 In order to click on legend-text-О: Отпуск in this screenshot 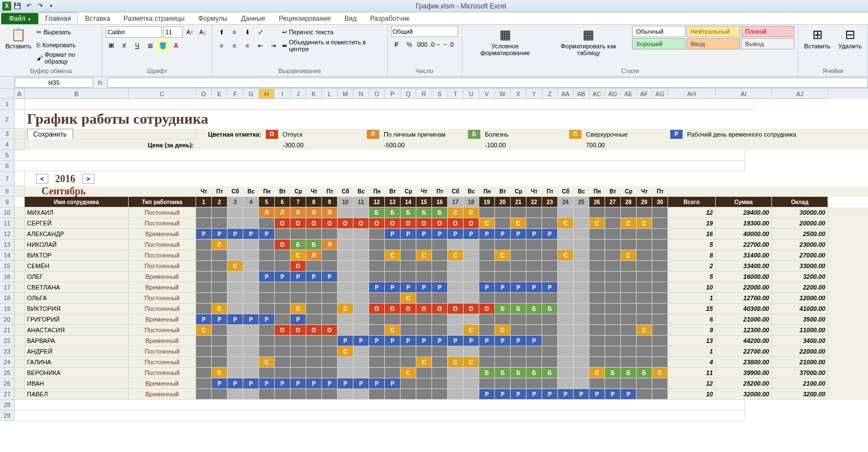, I will do `click(322, 134)`.